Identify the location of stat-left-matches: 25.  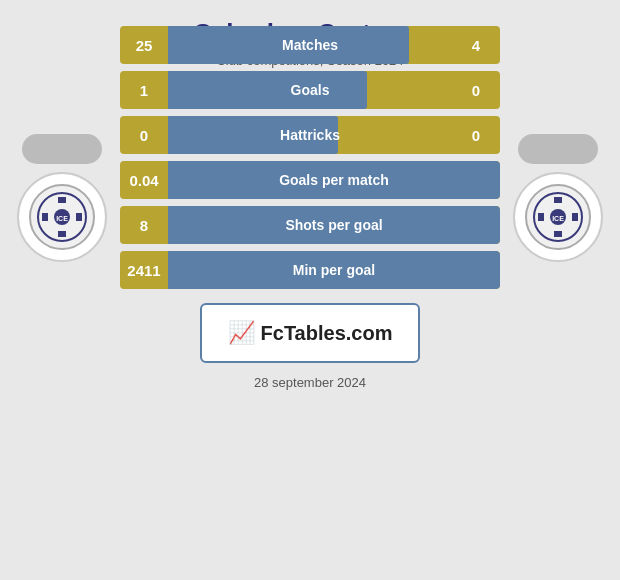
(144, 46).